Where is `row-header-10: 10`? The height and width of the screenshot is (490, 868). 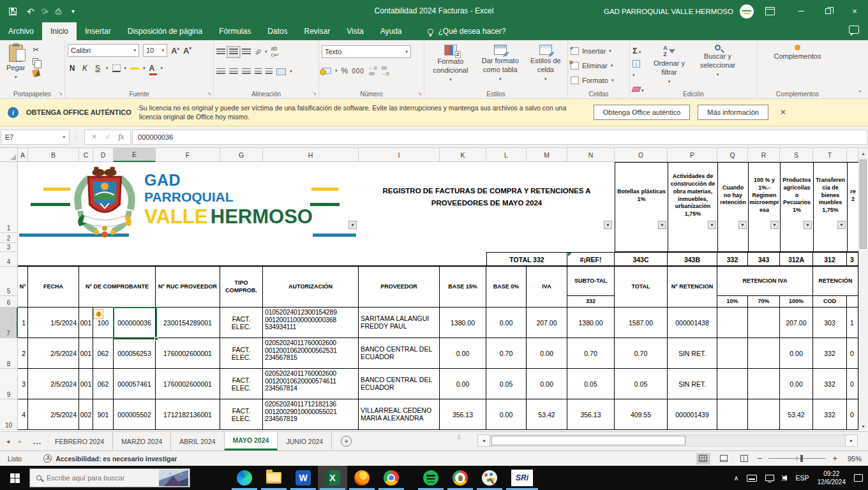 row-header-10: 10 is located at coordinates (9, 415).